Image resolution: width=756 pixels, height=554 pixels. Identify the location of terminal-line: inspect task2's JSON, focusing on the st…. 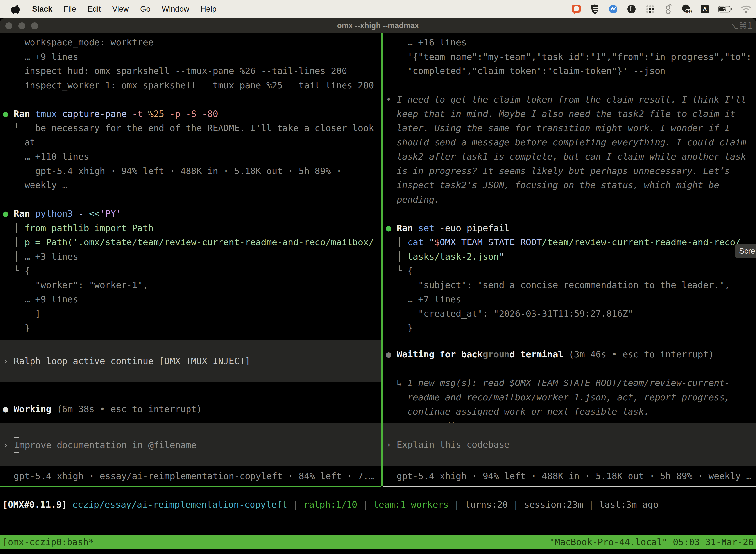
(571, 185).